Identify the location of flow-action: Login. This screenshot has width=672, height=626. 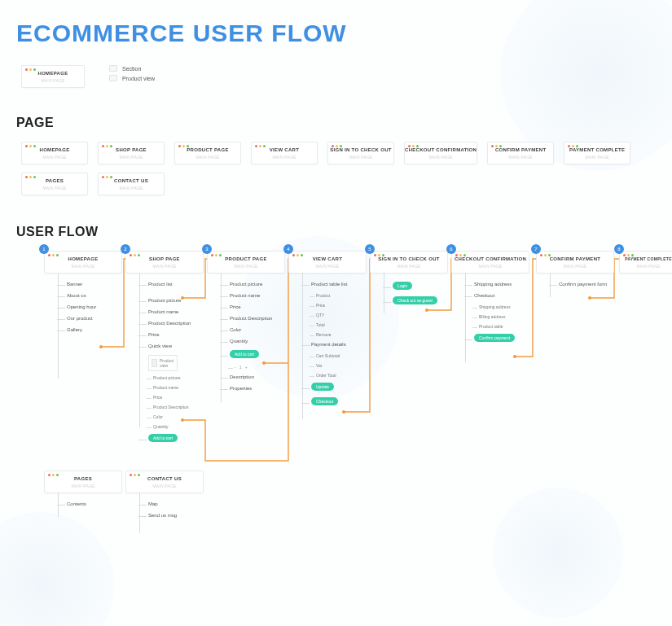
(409, 286).